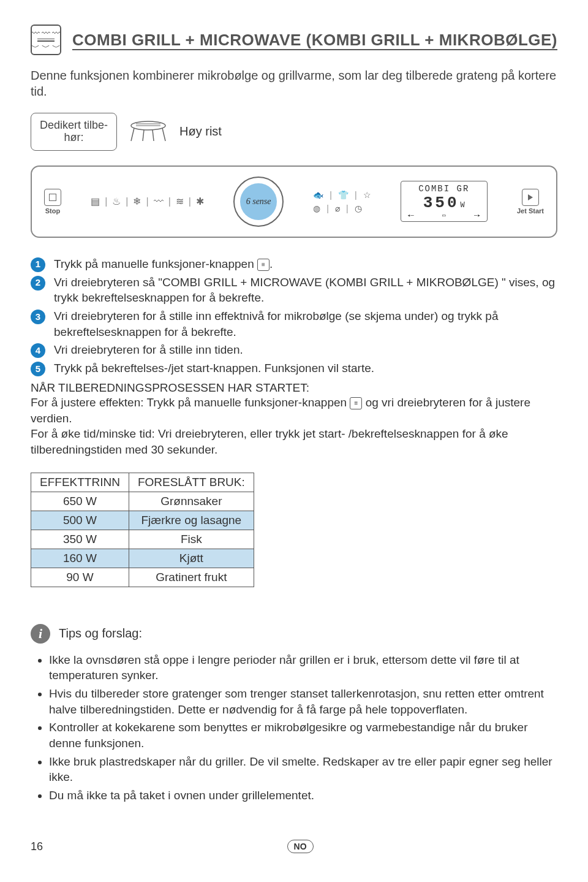 This screenshot has width=588, height=882. What do you see at coordinates (147, 201) in the screenshot?
I see `mode-icons-left: ▤| ♨| ❄| 〰| ≋| ✱` at bounding box center [147, 201].